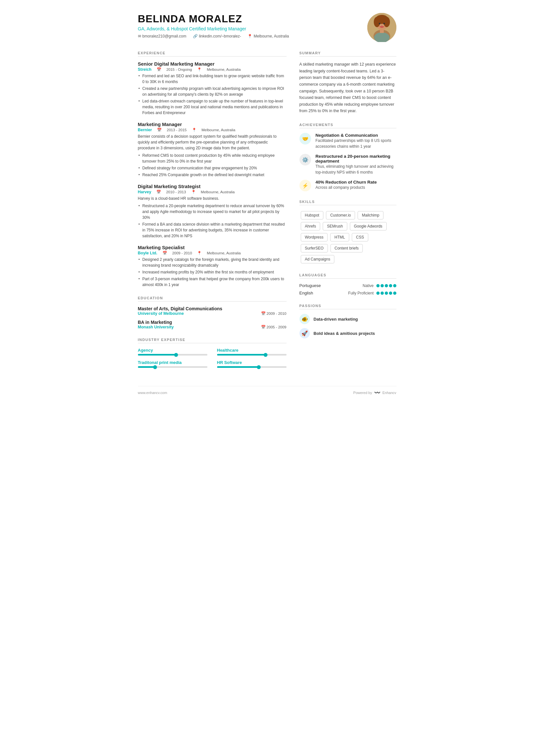  Describe the element at coordinates (390, 393) in the screenshot. I see `brand-name: Enhancv` at that location.